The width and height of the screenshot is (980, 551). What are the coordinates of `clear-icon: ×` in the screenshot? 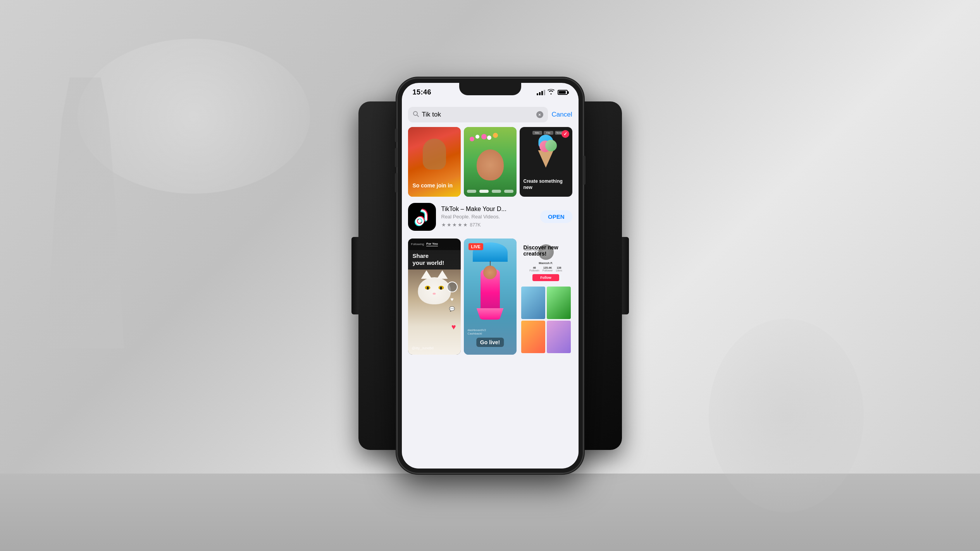 It's located at (539, 115).